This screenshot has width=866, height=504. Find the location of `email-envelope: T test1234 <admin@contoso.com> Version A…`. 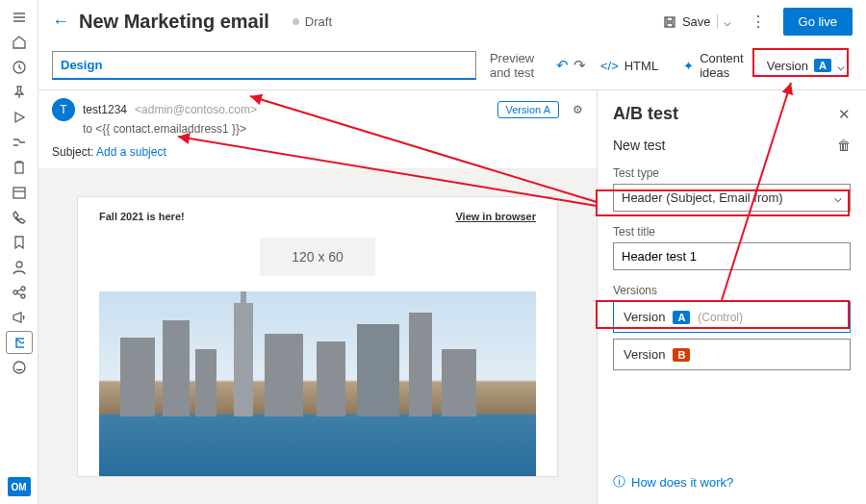

email-envelope: T test1234 <admin@contoso.com> Version A… is located at coordinates (318, 130).